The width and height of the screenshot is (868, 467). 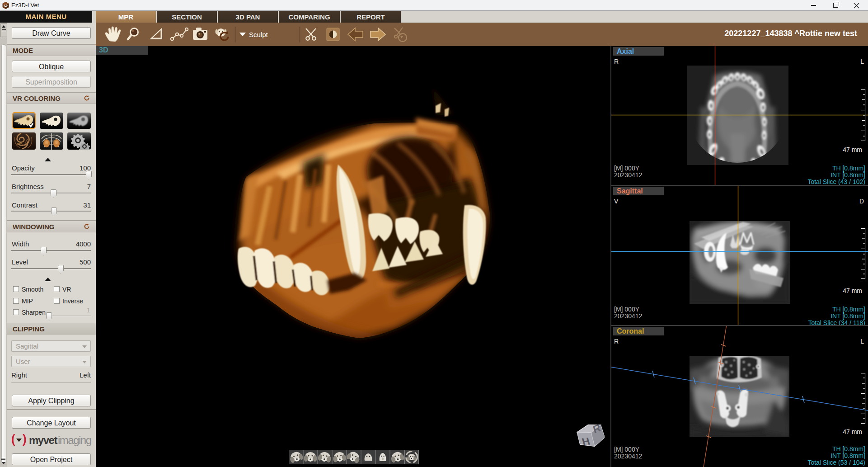 What do you see at coordinates (258, 34) in the screenshot?
I see `svg-text: Sculpt` at bounding box center [258, 34].